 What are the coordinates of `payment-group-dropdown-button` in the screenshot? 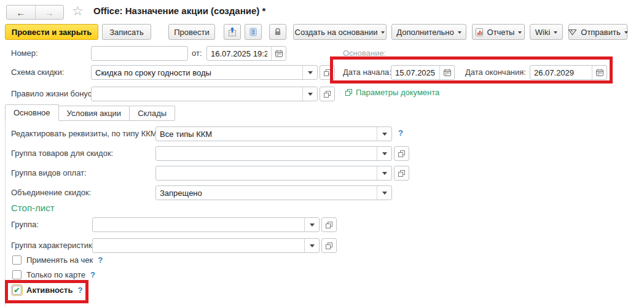 It's located at (384, 173).